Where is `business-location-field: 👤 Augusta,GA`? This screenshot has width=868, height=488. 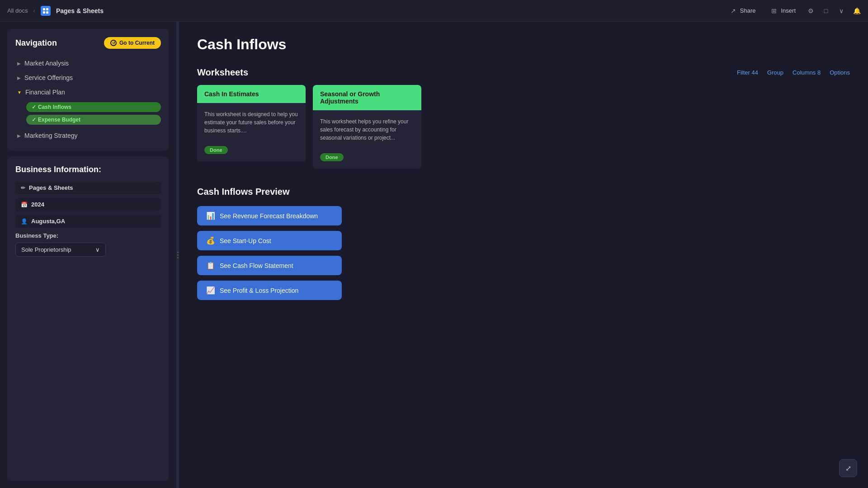
business-location-field: 👤 Augusta,GA is located at coordinates (88, 221).